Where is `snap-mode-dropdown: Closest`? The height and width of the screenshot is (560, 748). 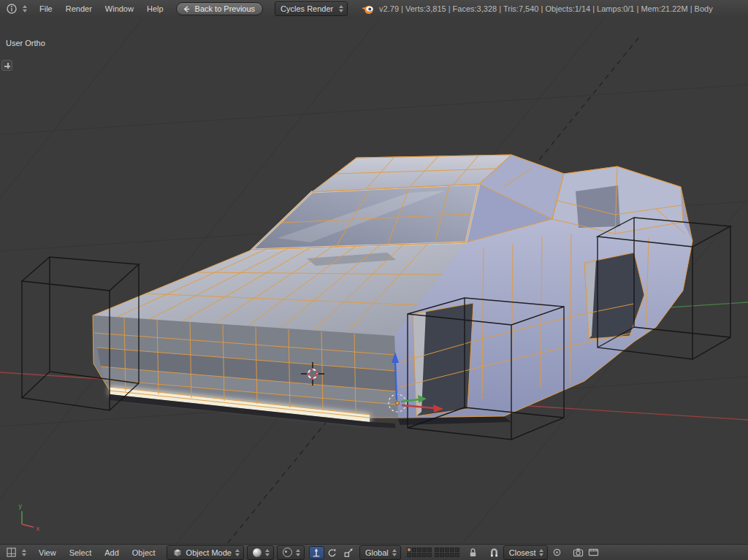
snap-mode-dropdown: Closest is located at coordinates (526, 553).